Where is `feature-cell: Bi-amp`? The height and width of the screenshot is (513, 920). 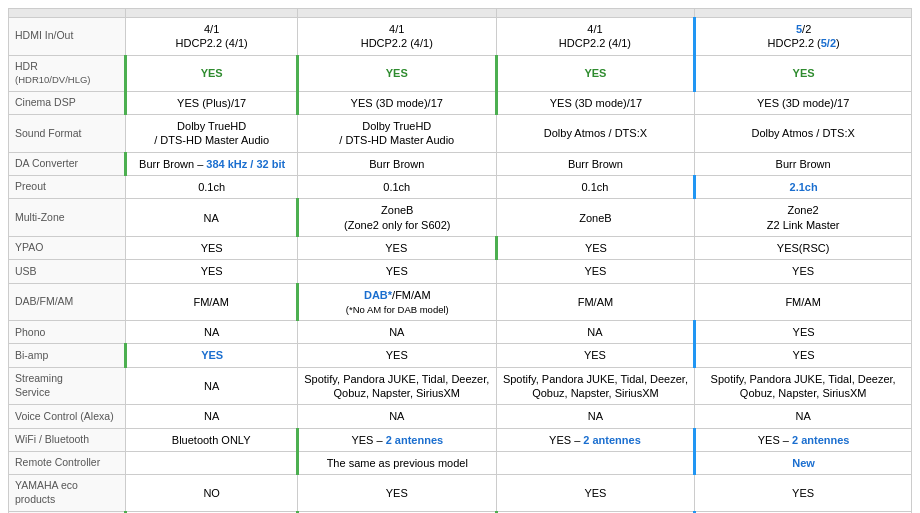 feature-cell: Bi-amp is located at coordinates (68, 356).